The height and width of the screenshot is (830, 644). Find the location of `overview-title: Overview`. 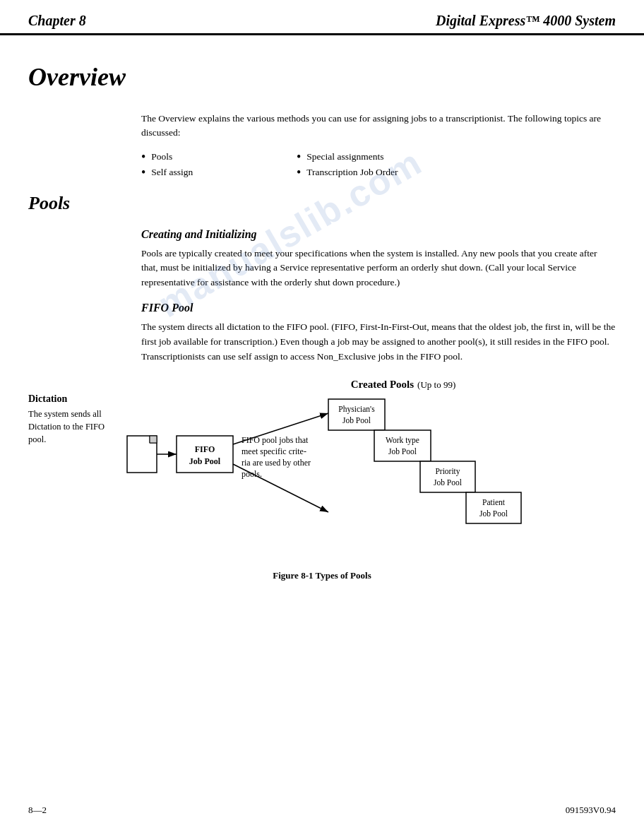

overview-title: Overview is located at coordinates (322, 77).